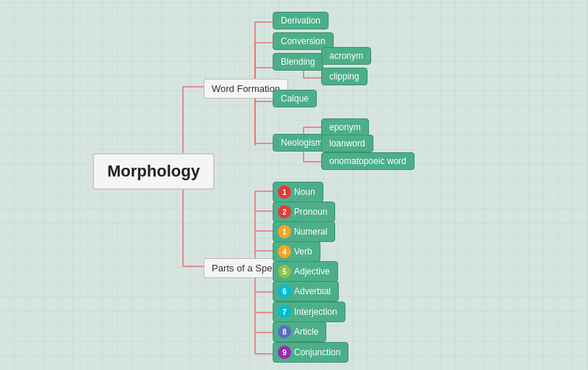 This screenshot has height=370, width=588. What do you see at coordinates (312, 291) in the screenshot?
I see `adverbial-label: Adverbial` at bounding box center [312, 291].